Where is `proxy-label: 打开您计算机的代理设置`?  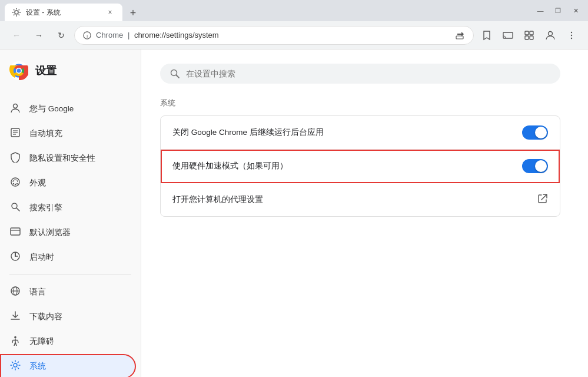 proxy-label: 打开您计算机的代理设置 is located at coordinates (355, 200).